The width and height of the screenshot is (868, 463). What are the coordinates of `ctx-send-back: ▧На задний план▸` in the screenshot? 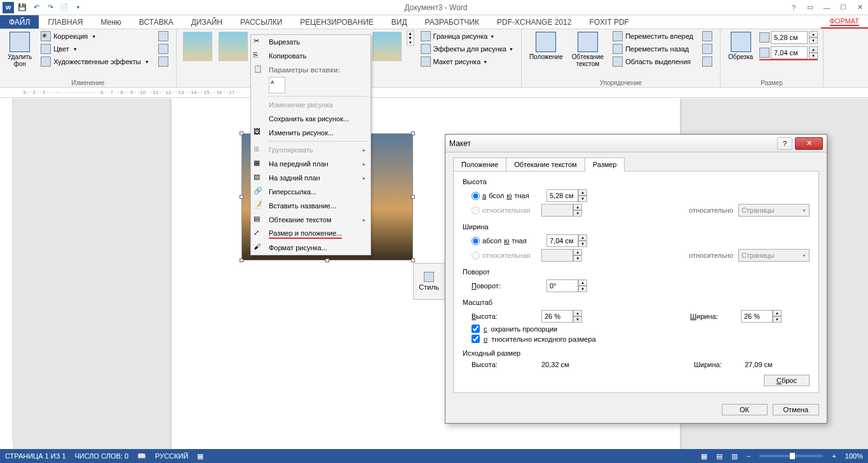 It's located at (311, 178).